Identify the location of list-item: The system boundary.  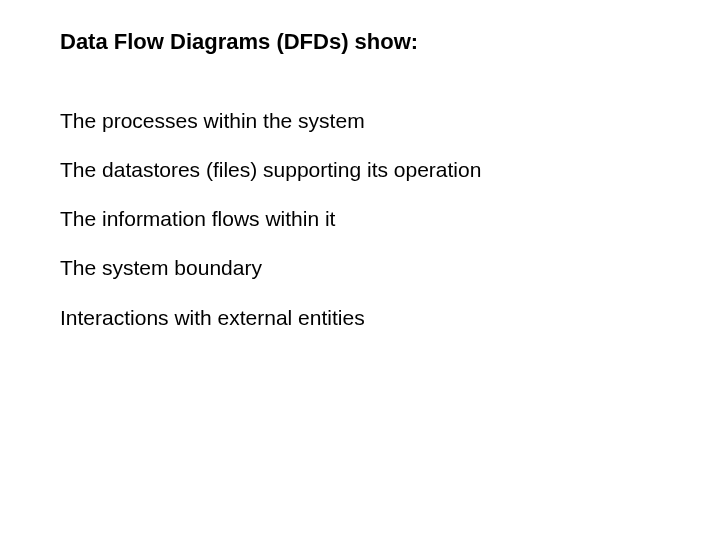
(360, 268).